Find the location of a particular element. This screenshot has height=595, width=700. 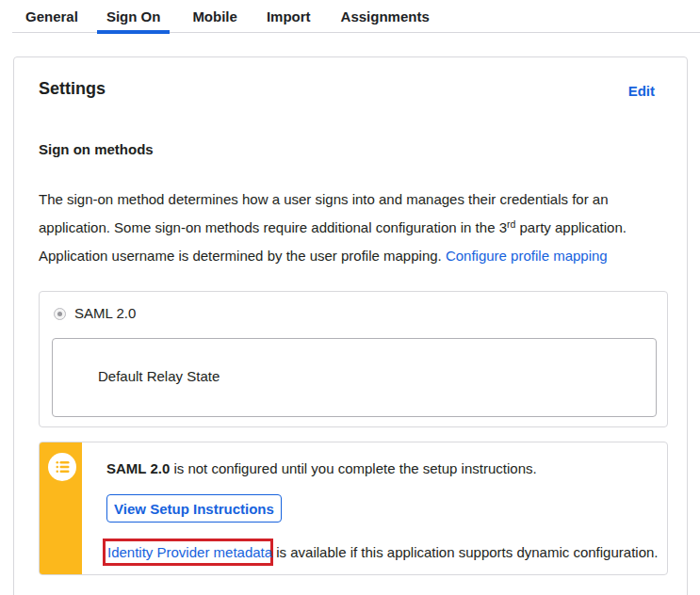

tab-assignments-label: Assignments is located at coordinates (385, 17).